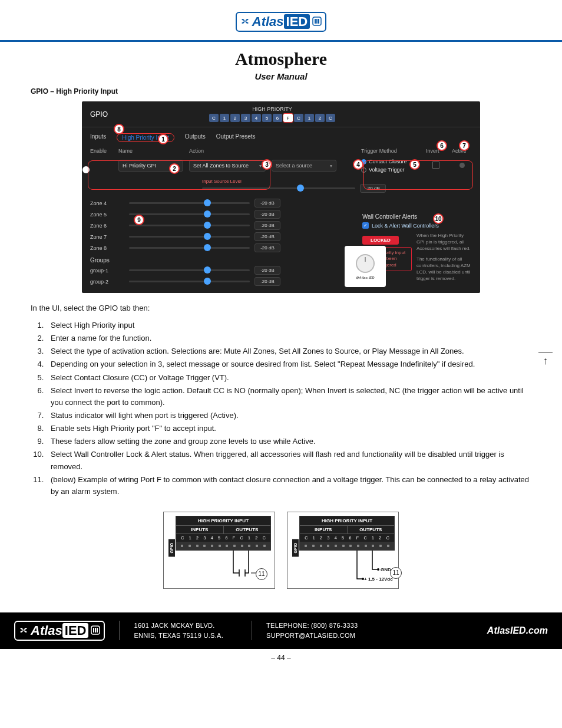 Image resolution: width=562 pixels, height=728 pixels. Describe the element at coordinates (296, 91) in the screenshot. I see `section-heading: GPIO – High Priority Input` at that location.